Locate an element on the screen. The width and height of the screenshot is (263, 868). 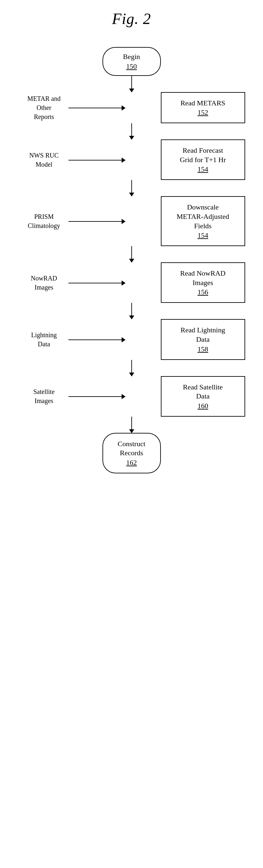
side-label-satellite: SatelliteImages is located at coordinates (44, 396).